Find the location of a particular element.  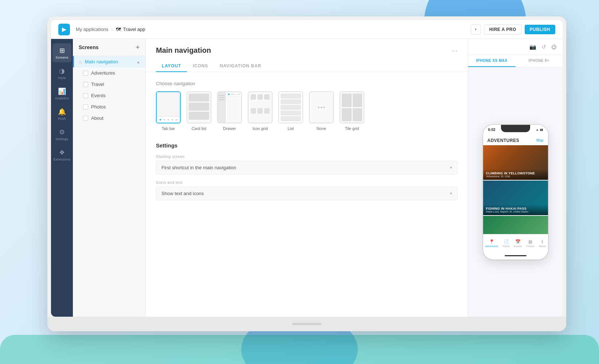

screen-checkbox-travel is located at coordinates (86, 84).